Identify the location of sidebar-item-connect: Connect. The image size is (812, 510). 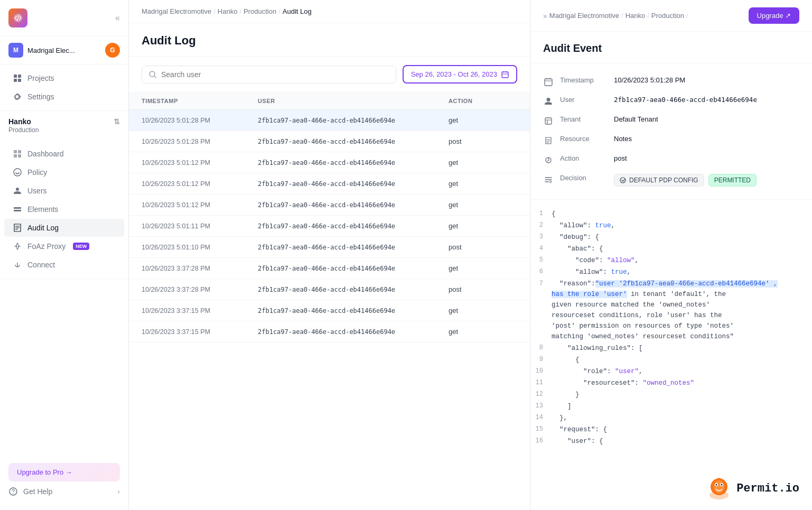
(64, 265).